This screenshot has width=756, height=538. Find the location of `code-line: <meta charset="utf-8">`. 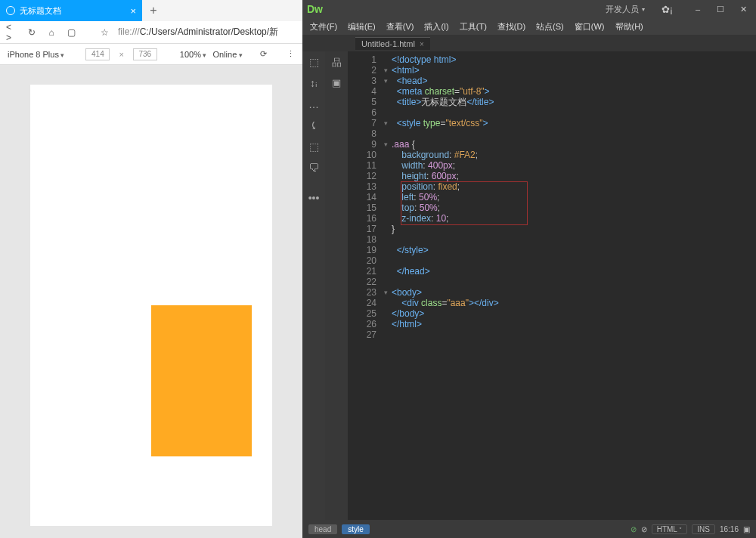

code-line: <meta charset="utf-8"> is located at coordinates (572, 91).